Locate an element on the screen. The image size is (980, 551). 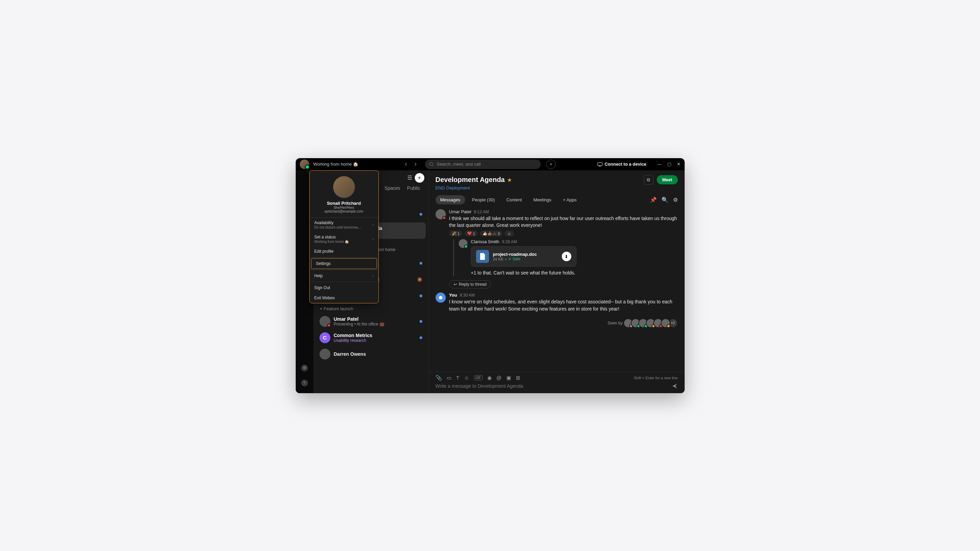
list-item: Darren Owens is located at coordinates (371, 354).